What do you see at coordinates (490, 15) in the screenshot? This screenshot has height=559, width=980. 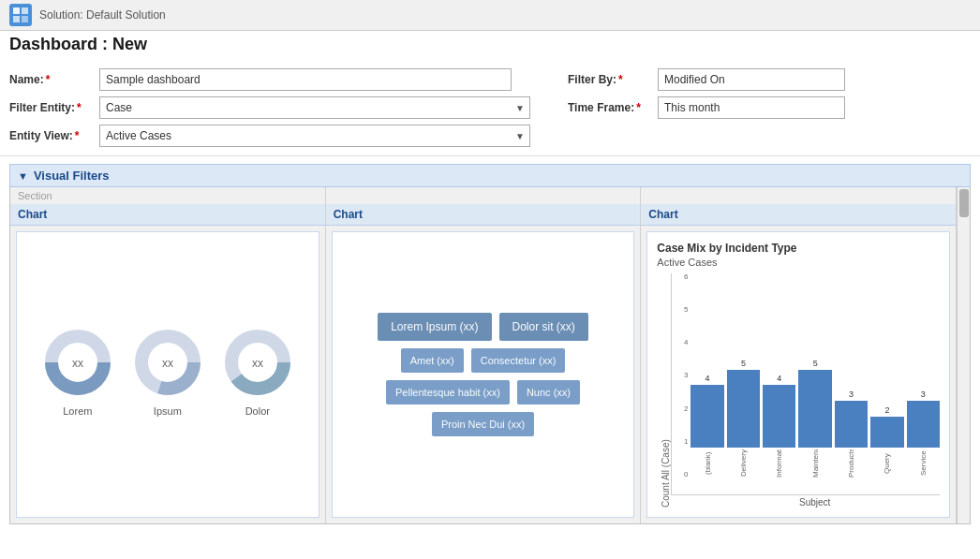 I see `top-bar: Solution: Default Solution` at bounding box center [490, 15].